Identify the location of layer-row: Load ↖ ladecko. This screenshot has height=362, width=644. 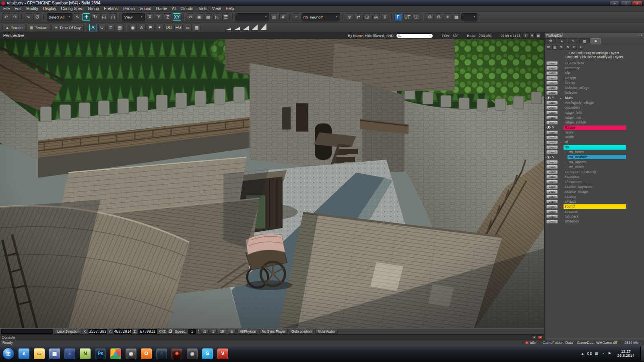
(594, 93).